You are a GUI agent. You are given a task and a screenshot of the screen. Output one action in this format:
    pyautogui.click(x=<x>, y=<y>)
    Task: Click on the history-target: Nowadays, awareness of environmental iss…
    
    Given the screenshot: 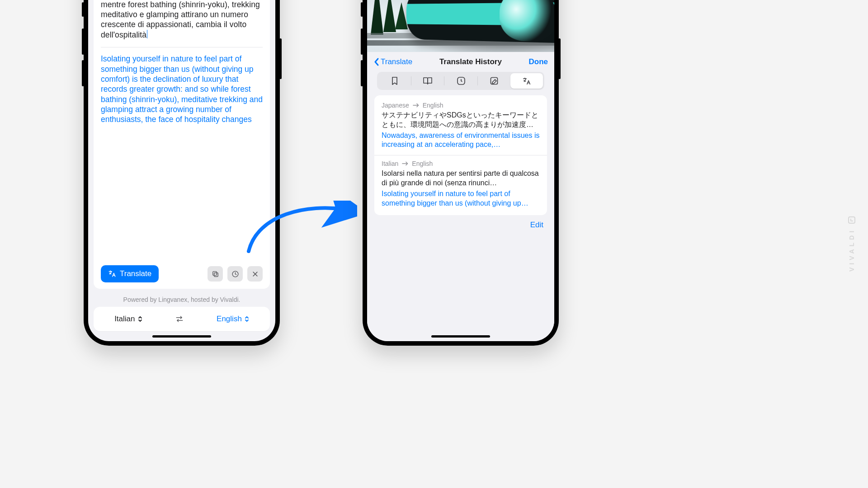 What is the action you would take?
    pyautogui.click(x=461, y=141)
    